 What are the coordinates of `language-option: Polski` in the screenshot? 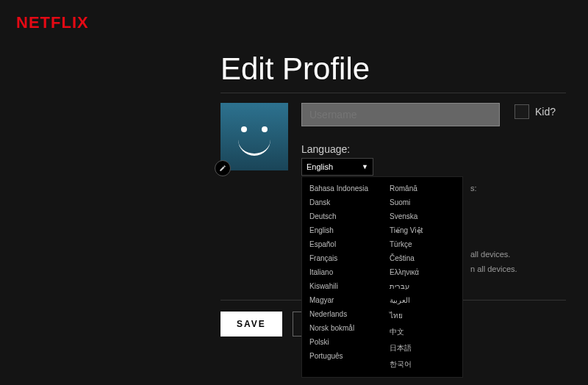 It's located at (343, 342).